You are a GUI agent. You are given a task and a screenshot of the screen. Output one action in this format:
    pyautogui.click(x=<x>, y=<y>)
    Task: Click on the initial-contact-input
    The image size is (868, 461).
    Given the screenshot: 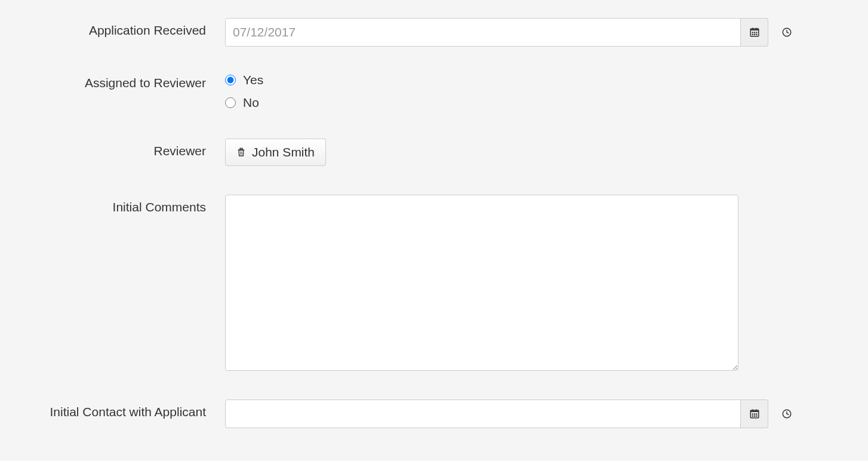 What is the action you would take?
    pyautogui.click(x=483, y=414)
    